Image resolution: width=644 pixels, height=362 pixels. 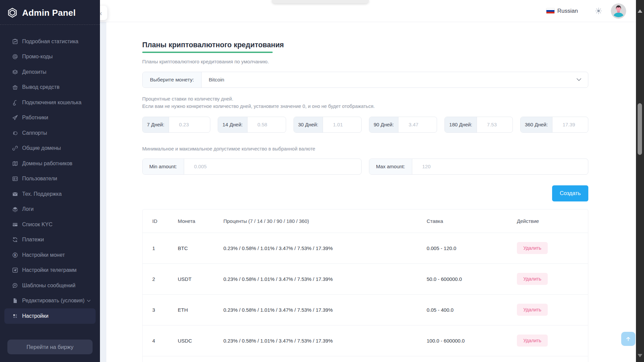 What do you see at coordinates (15, 209) in the screenshot?
I see `logs-icon` at bounding box center [15, 209].